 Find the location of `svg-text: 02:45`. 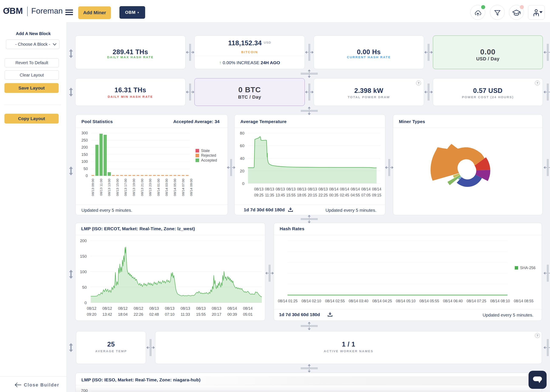

svg-text: 02:45 is located at coordinates (345, 195).